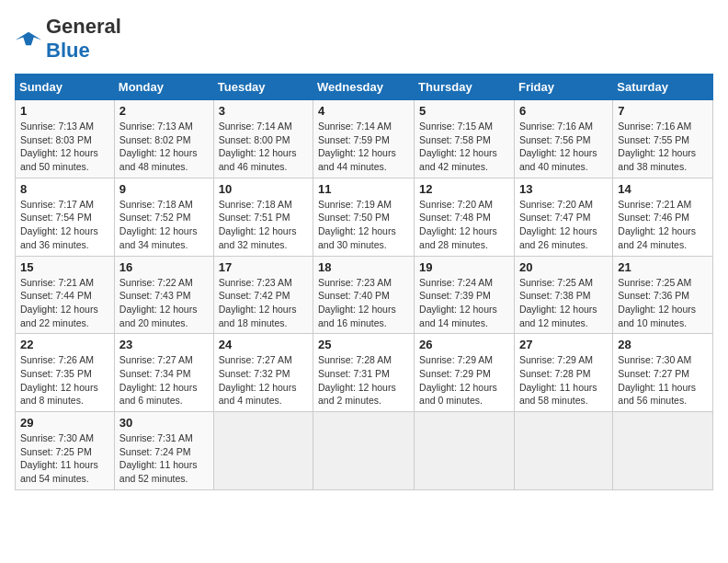  I want to click on calendar-day-17: 17Sunrise: 7:23 AM Sunset: 7:42 PM Dayli…, so click(263, 294).